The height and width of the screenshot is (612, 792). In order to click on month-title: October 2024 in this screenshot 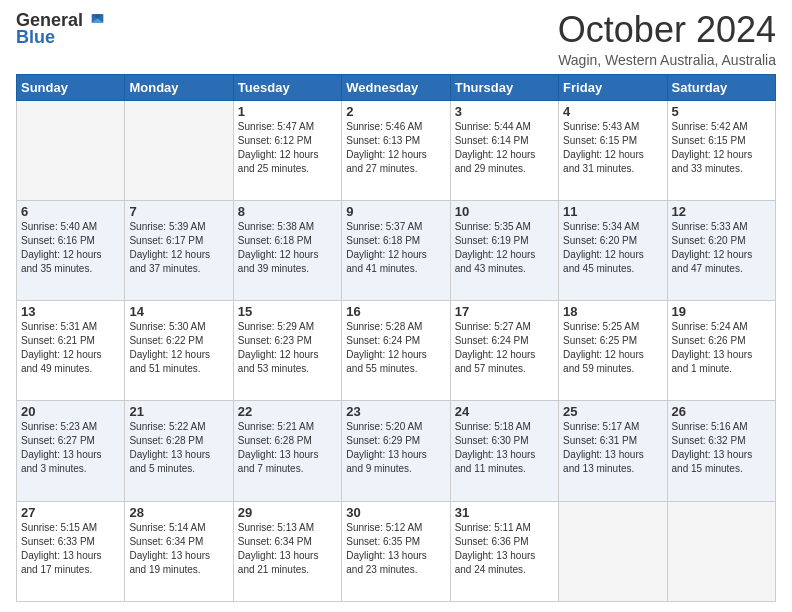, I will do `click(667, 30)`.